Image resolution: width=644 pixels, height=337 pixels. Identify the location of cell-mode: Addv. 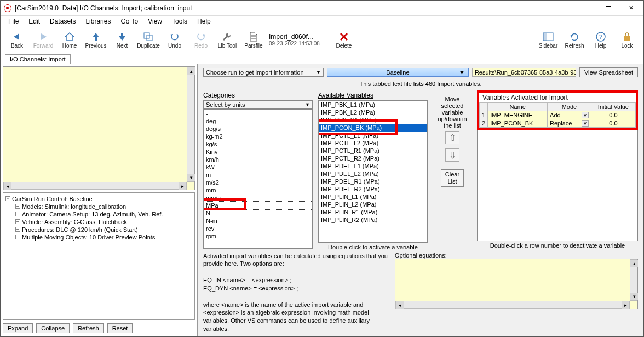
(570, 115).